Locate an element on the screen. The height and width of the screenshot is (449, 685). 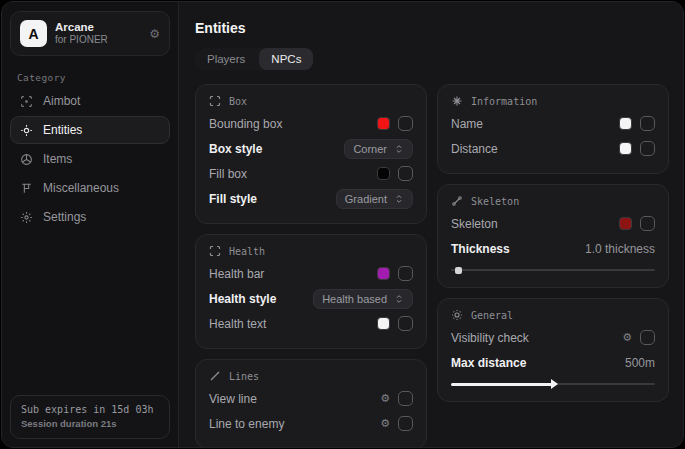
card-health: Health Health bar Health style Health ba… is located at coordinates (311, 292).